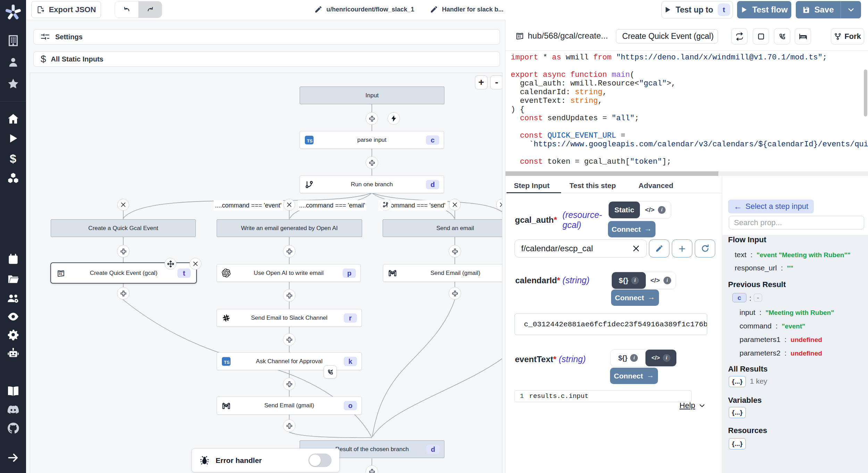  What do you see at coordinates (519, 36) in the screenshot?
I see `svg-text: 31` at bounding box center [519, 36].